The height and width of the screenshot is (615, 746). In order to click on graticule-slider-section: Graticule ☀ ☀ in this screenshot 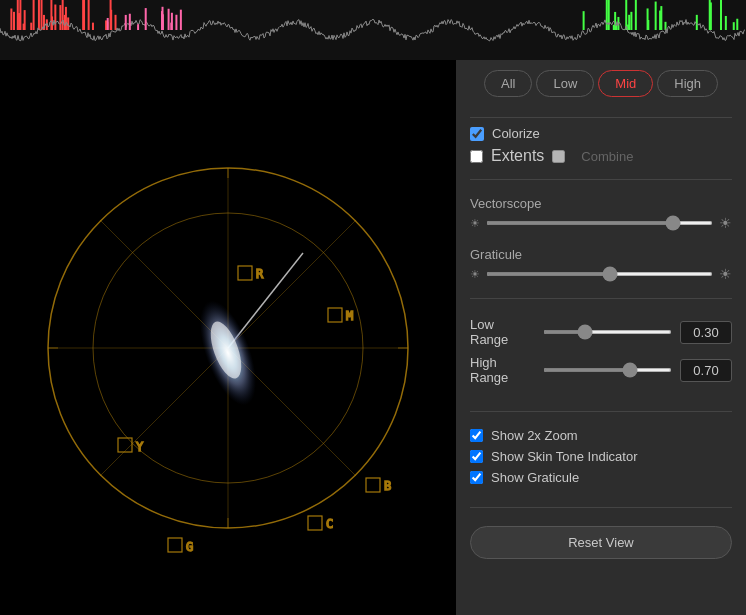, I will do `click(601, 264)`.